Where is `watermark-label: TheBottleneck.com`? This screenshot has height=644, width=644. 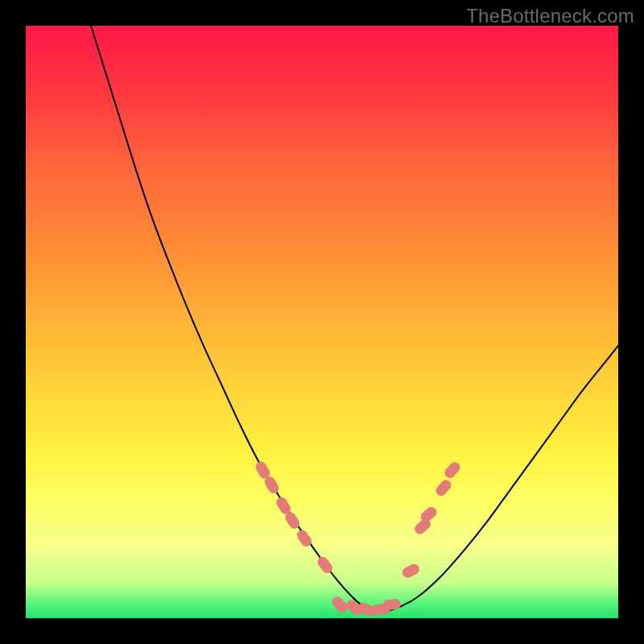 watermark-label: TheBottleneck.com is located at coordinates (551, 16).